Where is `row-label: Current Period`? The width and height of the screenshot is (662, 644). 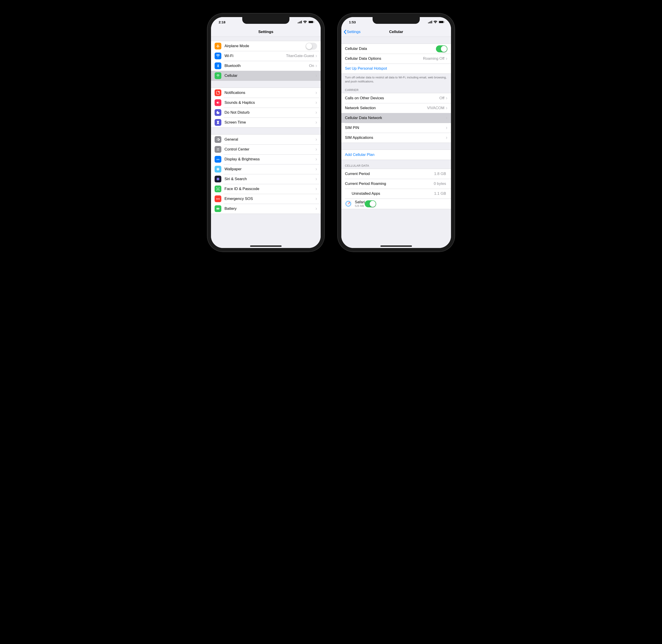
row-label: Current Period is located at coordinates (390, 174).